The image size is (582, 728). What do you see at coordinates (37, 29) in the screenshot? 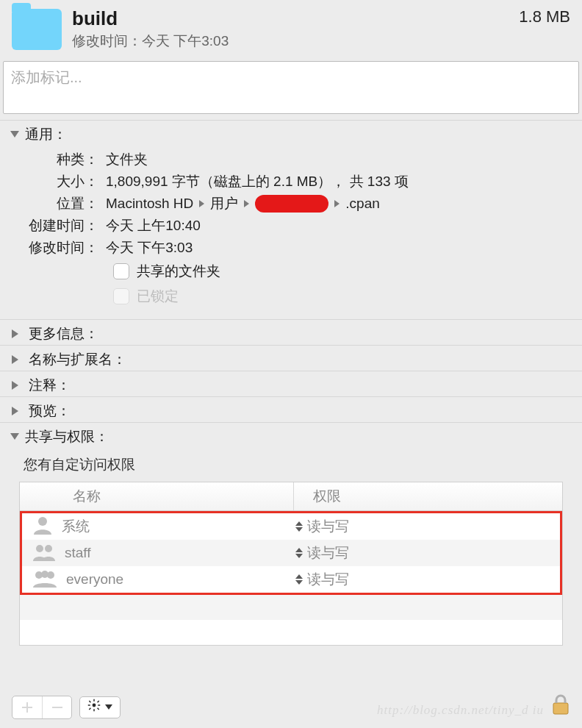
I see `folder-icon` at bounding box center [37, 29].